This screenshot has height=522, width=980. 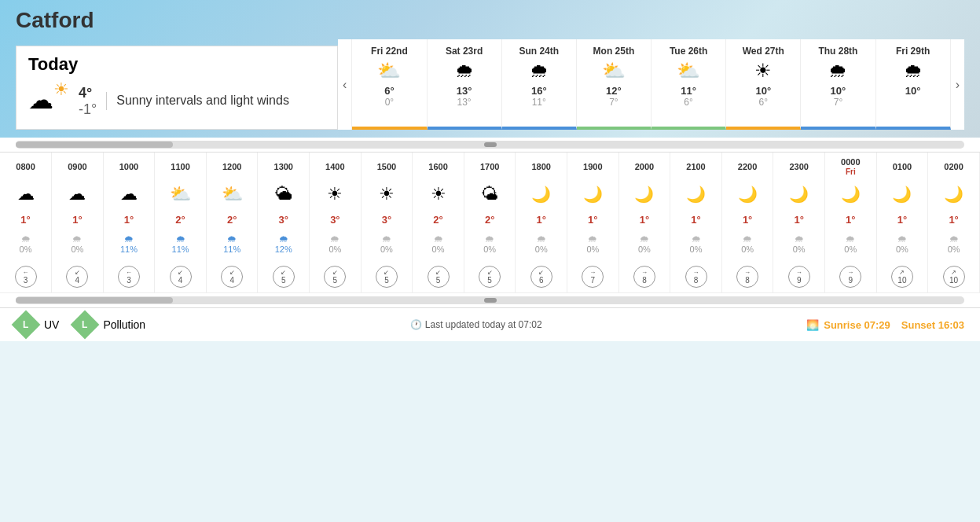 I want to click on wind-speed-1: 4, so click(x=78, y=280).